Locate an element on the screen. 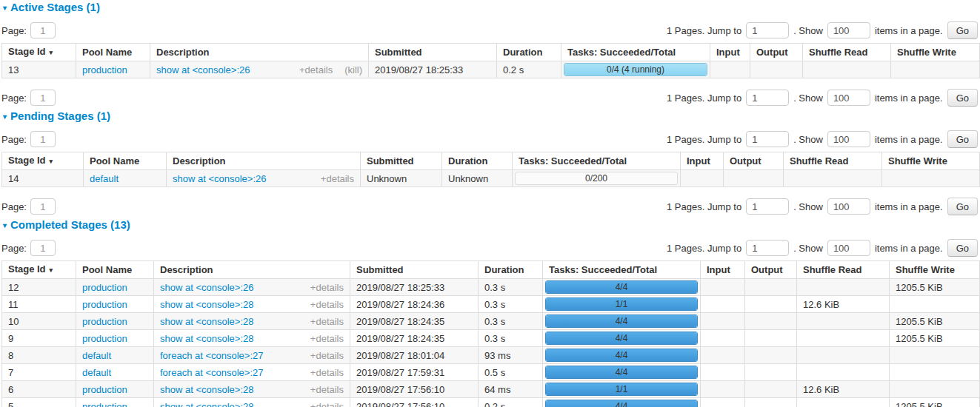 Image resolution: width=980 pixels, height=407 pixels. column-header-label: Description is located at coordinates (183, 52).